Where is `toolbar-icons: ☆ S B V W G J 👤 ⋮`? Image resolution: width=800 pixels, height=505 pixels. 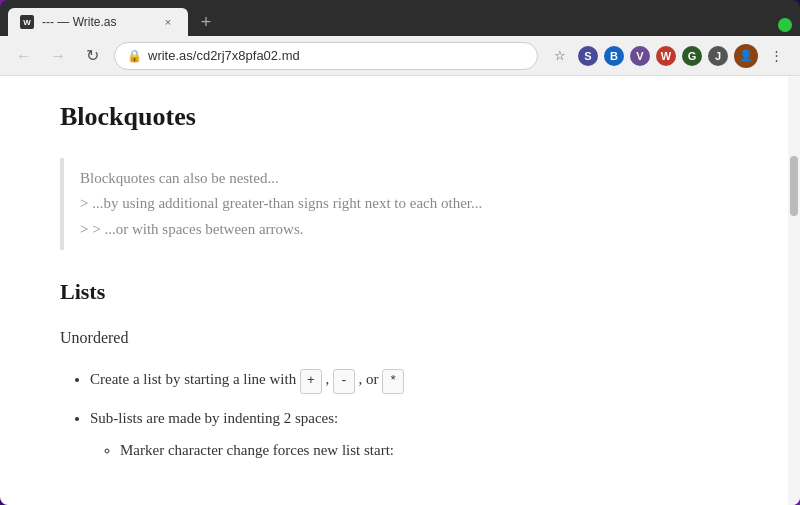
toolbar-icons: ☆ S B V W G J 👤 ⋮ is located at coordinates (668, 56).